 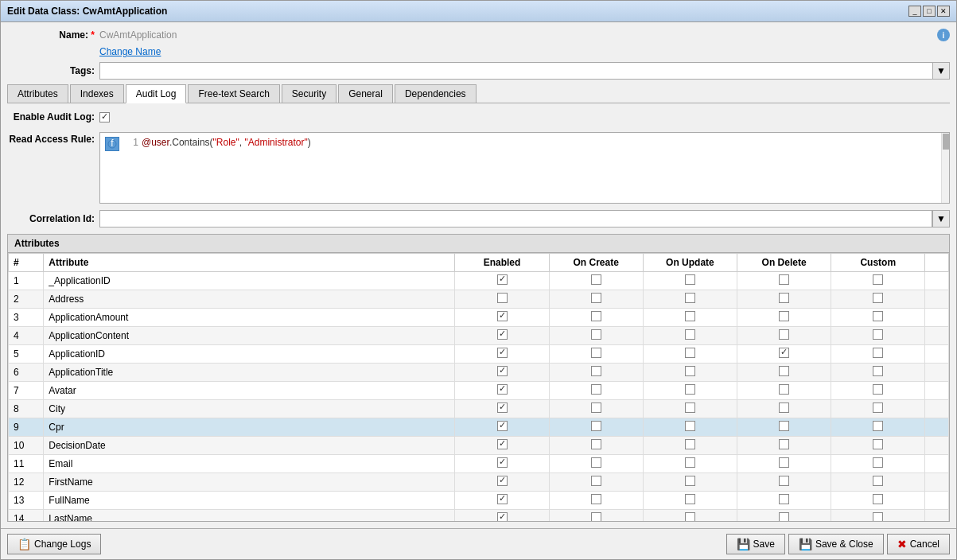 What do you see at coordinates (26, 391) in the screenshot?
I see `cell-num: 7` at bounding box center [26, 391].